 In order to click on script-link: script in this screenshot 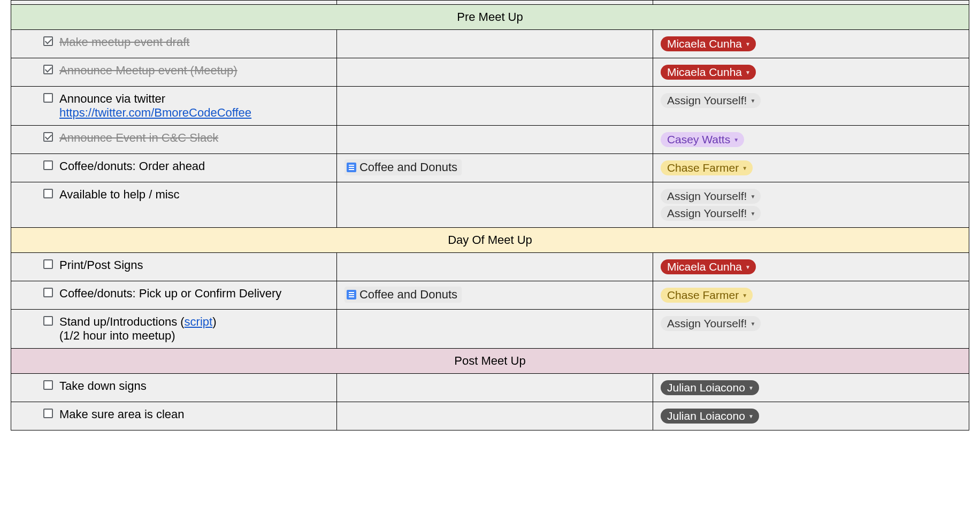, I will do `click(199, 322)`.